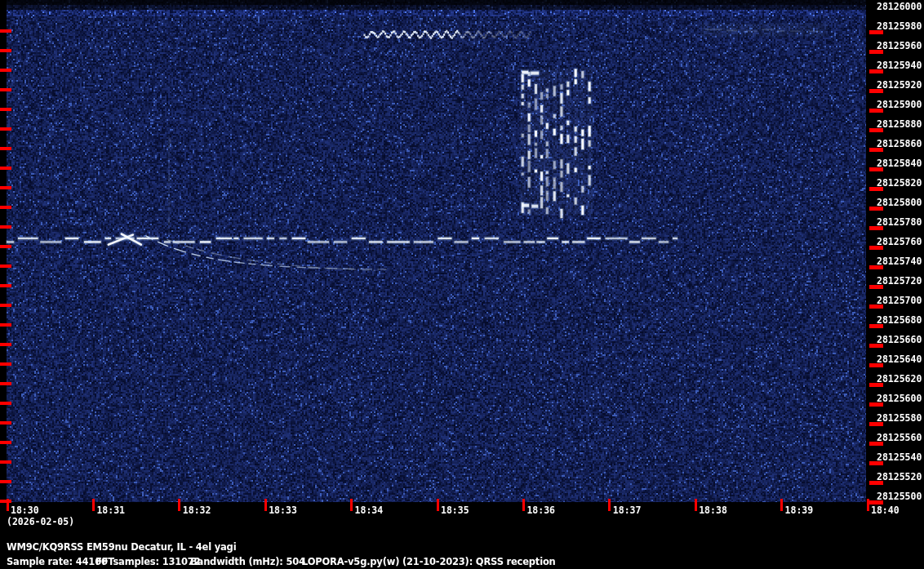 The image size is (924, 569). What do you see at coordinates (455, 510) in the screenshot?
I see `time-tick-label: 18:35` at bounding box center [455, 510].